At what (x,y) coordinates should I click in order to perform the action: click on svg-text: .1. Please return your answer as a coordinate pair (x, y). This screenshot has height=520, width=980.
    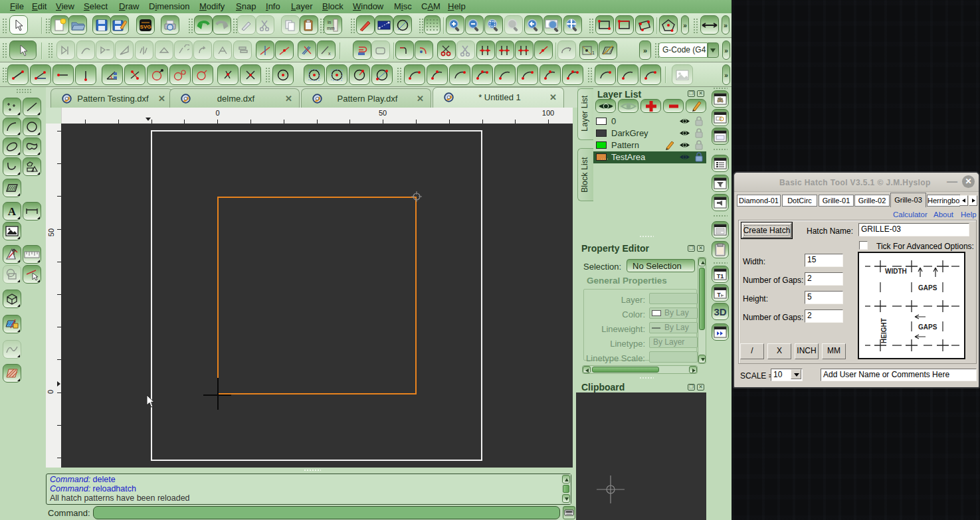
    Looking at the image, I should click on (593, 53).